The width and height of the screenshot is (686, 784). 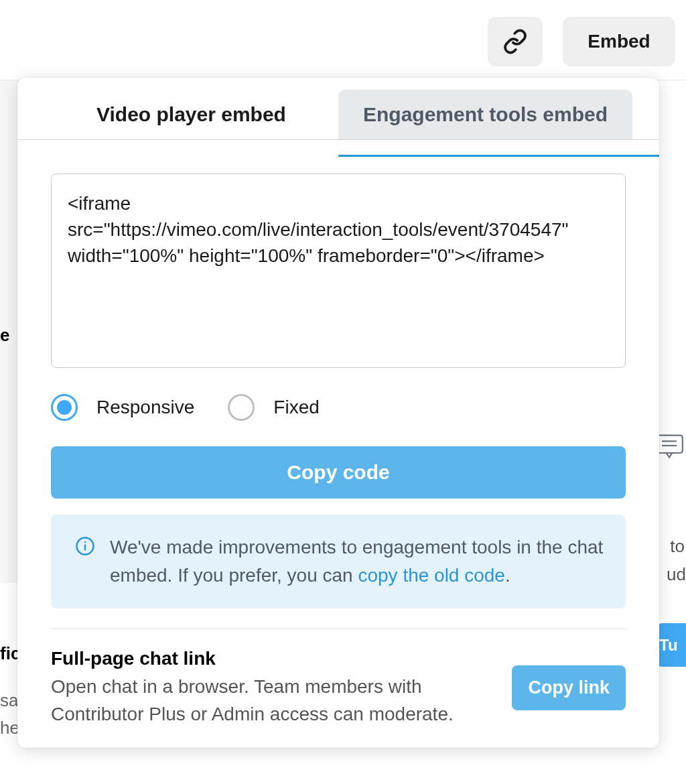 What do you see at coordinates (64, 407) in the screenshot?
I see `radio-dot` at bounding box center [64, 407].